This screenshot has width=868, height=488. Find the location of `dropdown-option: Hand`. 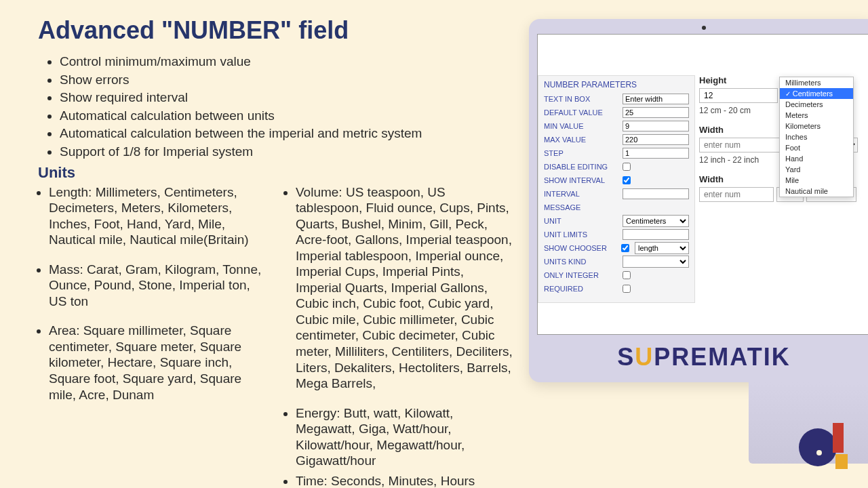

dropdown-option: Hand is located at coordinates (816, 159).